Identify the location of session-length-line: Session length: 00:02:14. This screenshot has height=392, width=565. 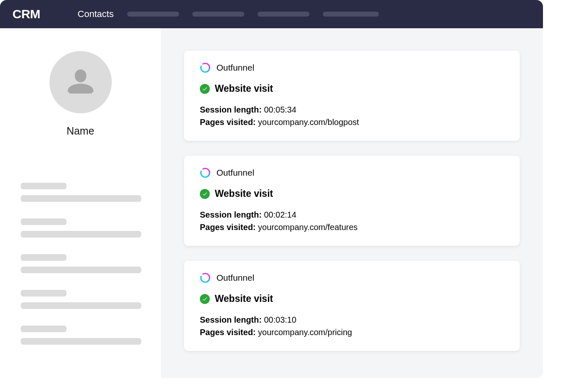
(352, 215).